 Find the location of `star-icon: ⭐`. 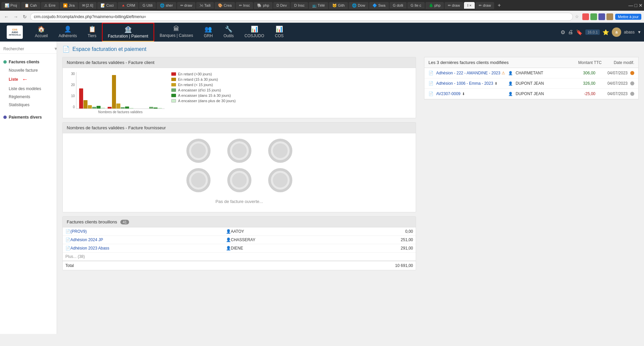

star-icon: ⭐ is located at coordinates (606, 32).